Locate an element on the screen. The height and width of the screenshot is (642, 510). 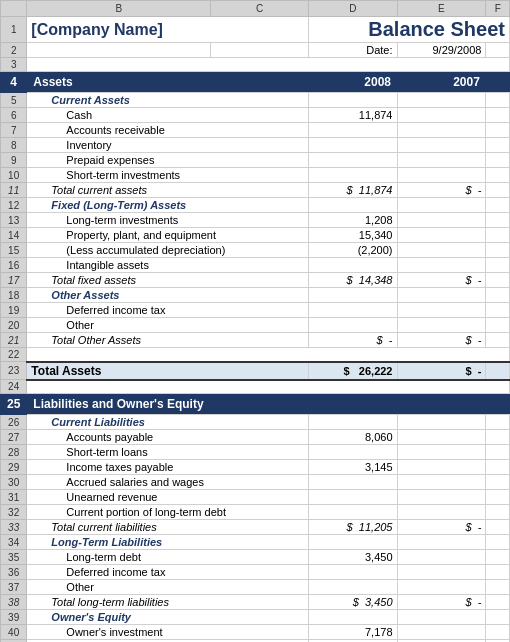
less-accum-label-cell: (Less accumulated depreciation) is located at coordinates (168, 250).